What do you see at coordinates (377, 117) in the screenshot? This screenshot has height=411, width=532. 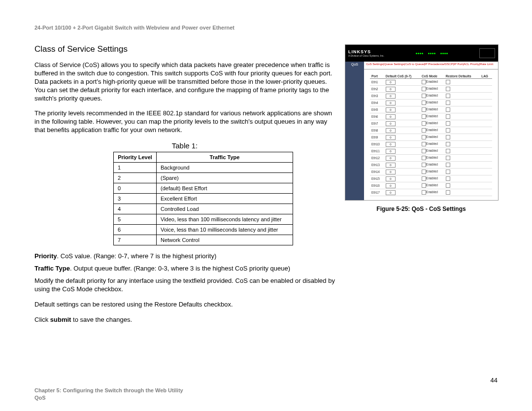 I see `ss-cell-port: Eth6` at bounding box center [377, 117].